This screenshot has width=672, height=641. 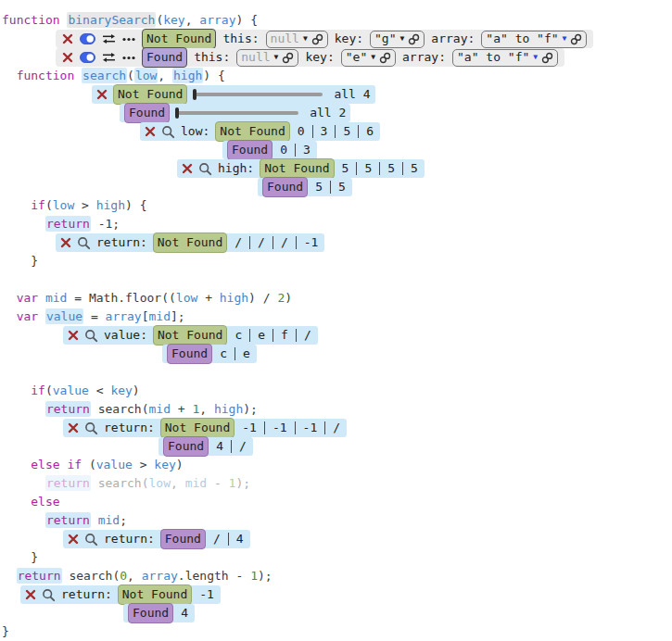 I want to click on code-token: value, so click(x=65, y=317).